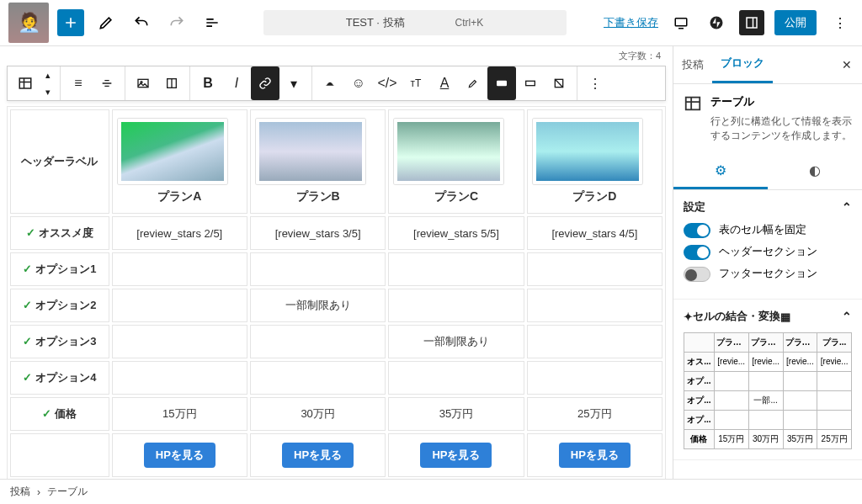 Image resolution: width=862 pixels, height=504 pixels. What do you see at coordinates (594, 197) in the screenshot?
I see `plan-name: プランD` at bounding box center [594, 197].